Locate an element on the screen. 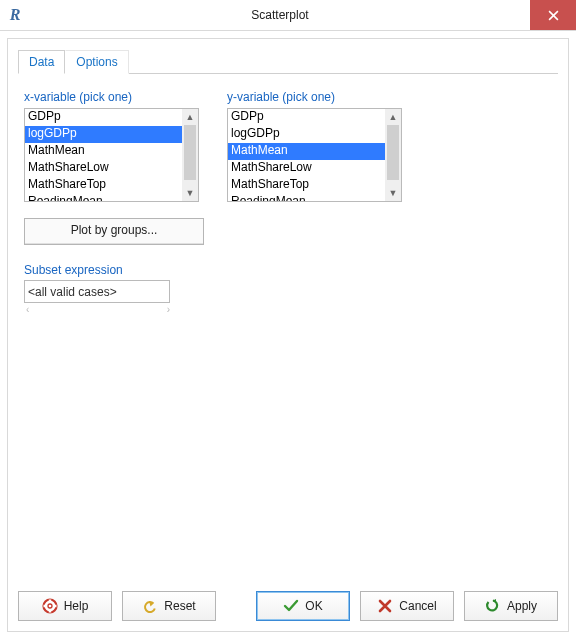  dialog-button-bar: Help Reset OK Cancel is located at coordinates (288, 606).